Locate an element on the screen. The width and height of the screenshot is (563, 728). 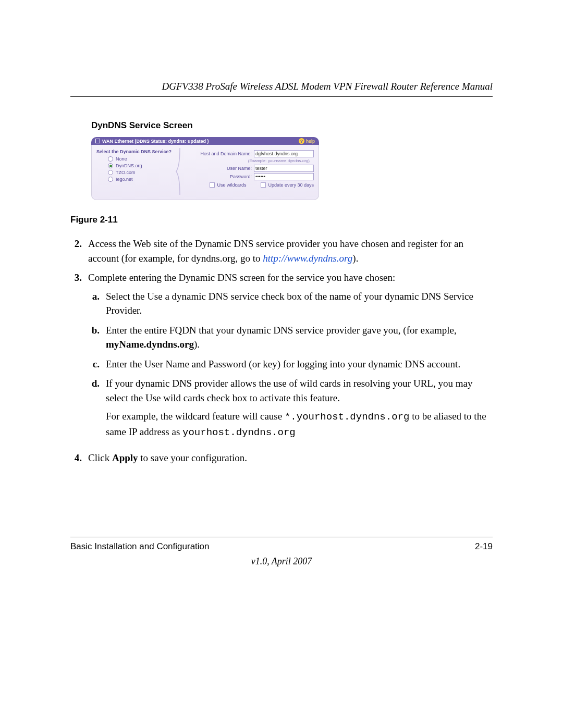
password-field is located at coordinates (284, 177).